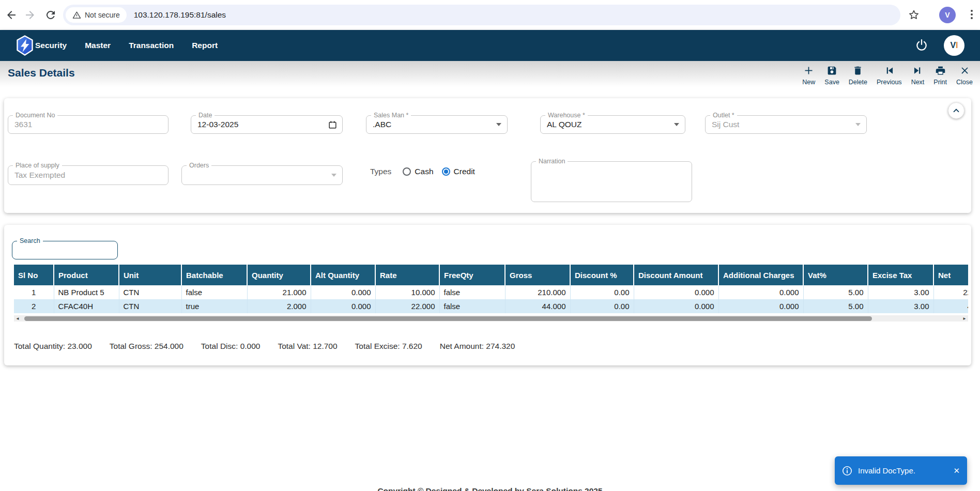 The width and height of the screenshot is (980, 491). What do you see at coordinates (279, 306) in the screenshot?
I see `cell-quantity: 2.000` at bounding box center [279, 306].